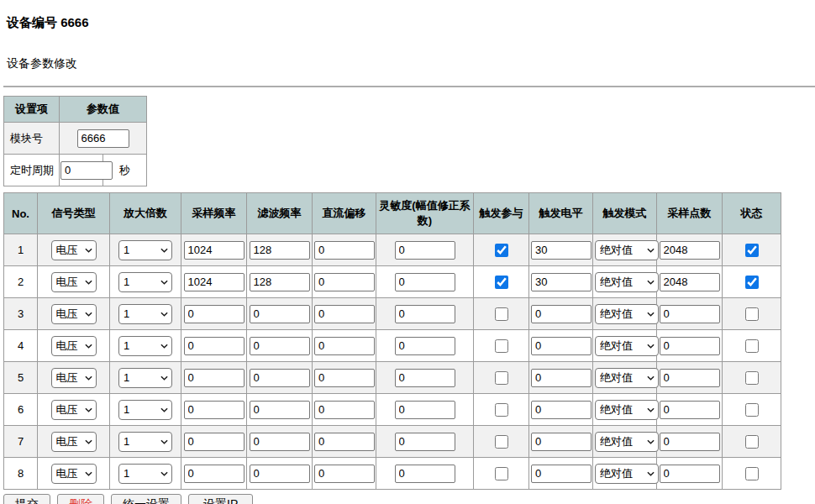  Describe the element at coordinates (690, 474) in the screenshot. I see `sample-points-cell` at that location.